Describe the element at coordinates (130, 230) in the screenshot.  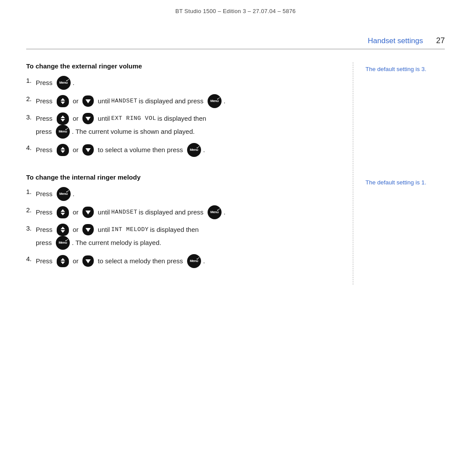
I see `code-int-melody: INT MELODY` at that location.